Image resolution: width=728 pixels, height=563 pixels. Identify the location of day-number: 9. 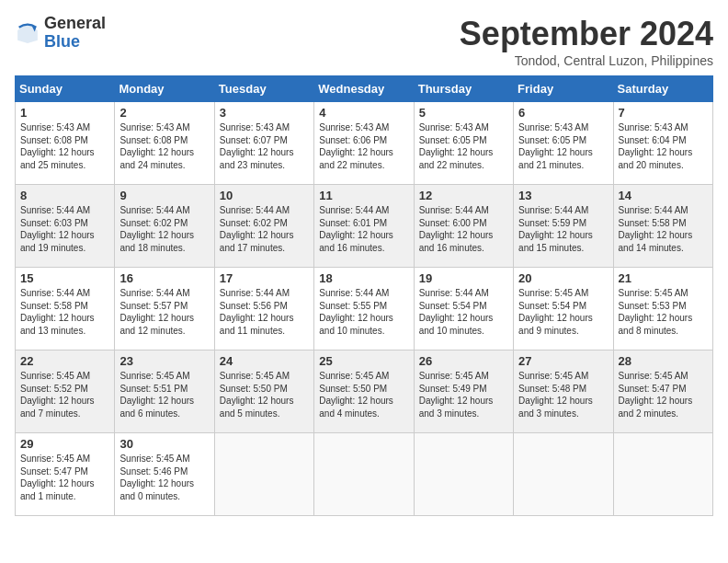
(164, 195).